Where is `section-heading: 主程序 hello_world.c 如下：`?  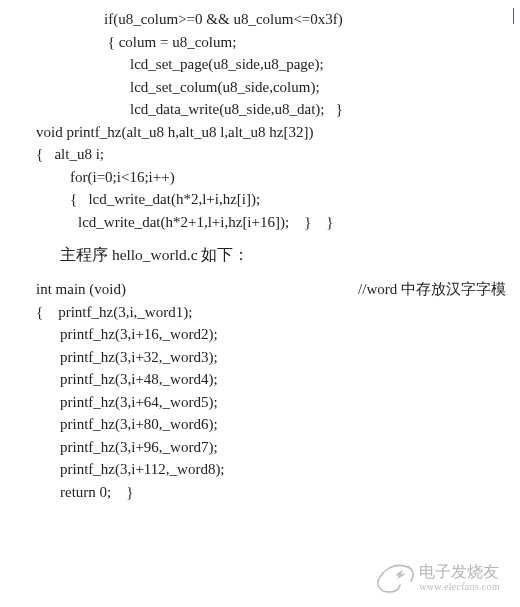
section-heading: 主程序 hello_world.c 如下： is located at coordinates (260, 254).